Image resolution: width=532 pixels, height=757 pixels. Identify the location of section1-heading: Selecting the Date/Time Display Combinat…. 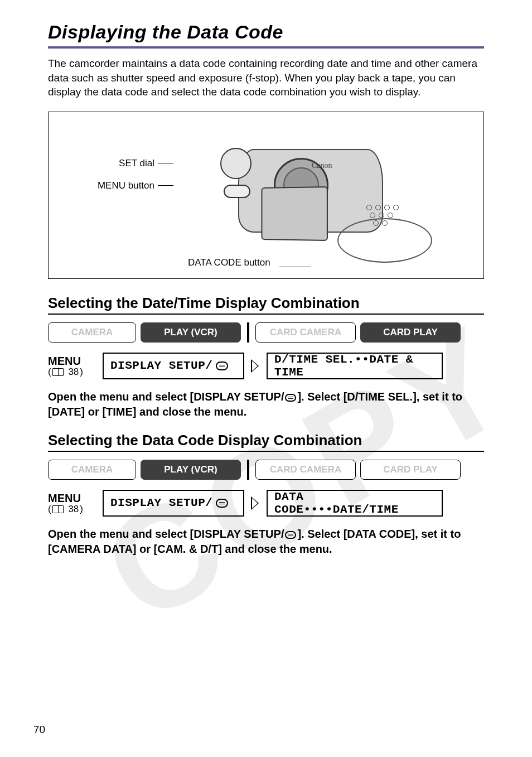
(266, 305).